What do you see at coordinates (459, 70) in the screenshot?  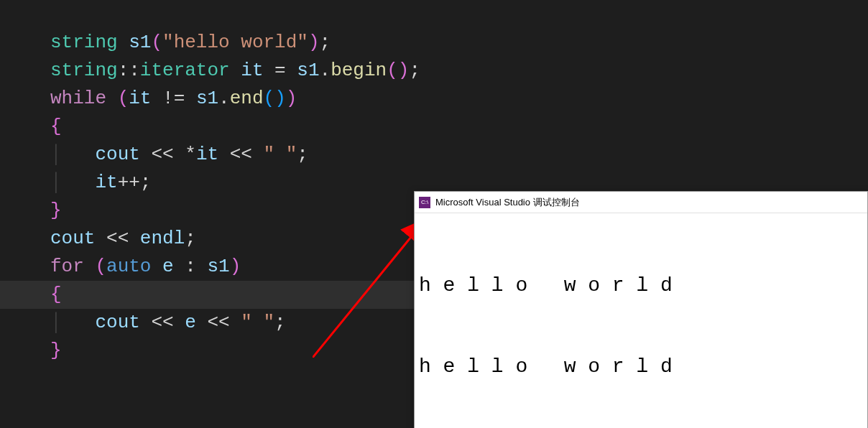 I see `code-line: string::iterator it = s1.begin();` at bounding box center [459, 70].